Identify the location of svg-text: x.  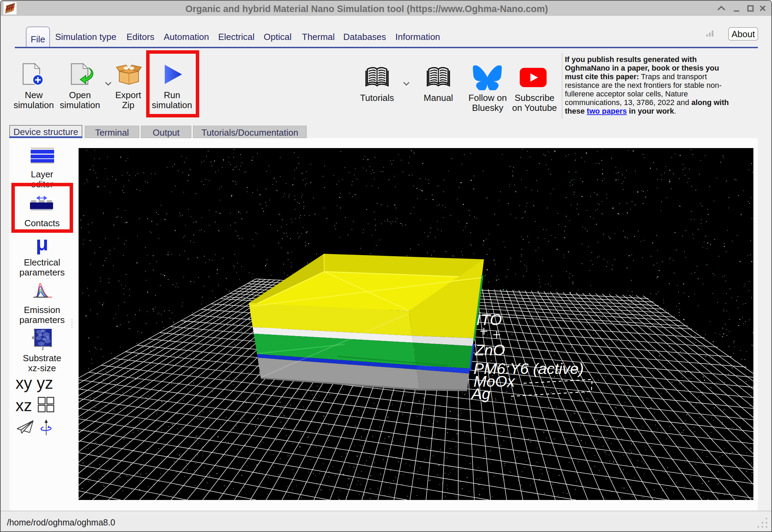
(33, 337).